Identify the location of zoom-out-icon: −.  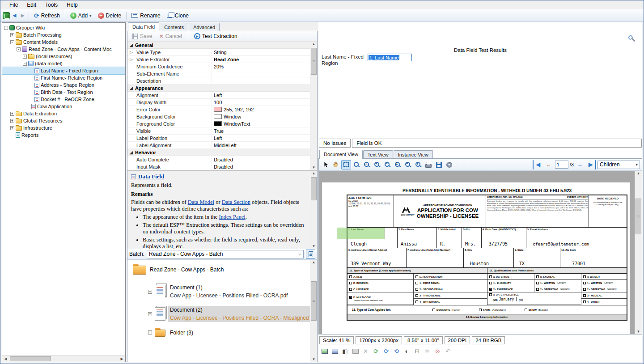
(387, 165).